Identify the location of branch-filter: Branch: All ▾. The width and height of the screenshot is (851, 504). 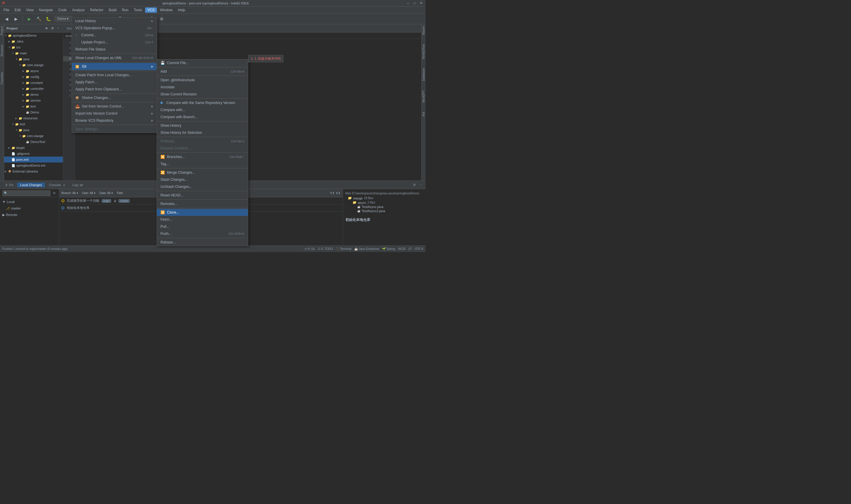
(70, 193).